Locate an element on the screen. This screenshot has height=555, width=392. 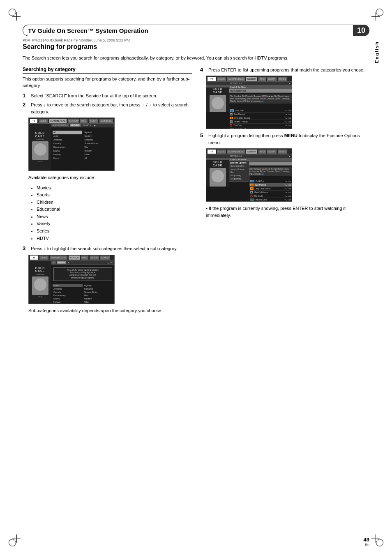
step-3: 3 Press ↓ to highlight the search sub-ca… is located at coordinates (107, 249).